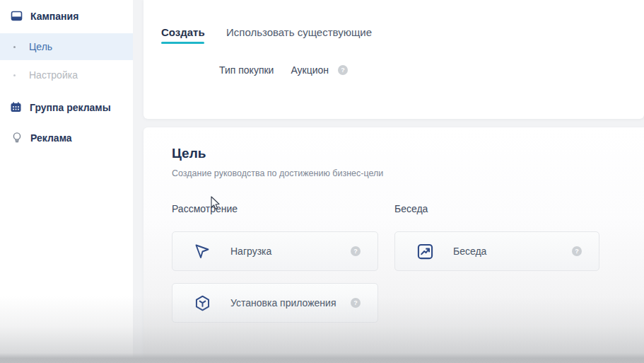 Image resolution: width=644 pixels, height=363 pixels. I want to click on objective-card-label: Беседа, so click(469, 251).